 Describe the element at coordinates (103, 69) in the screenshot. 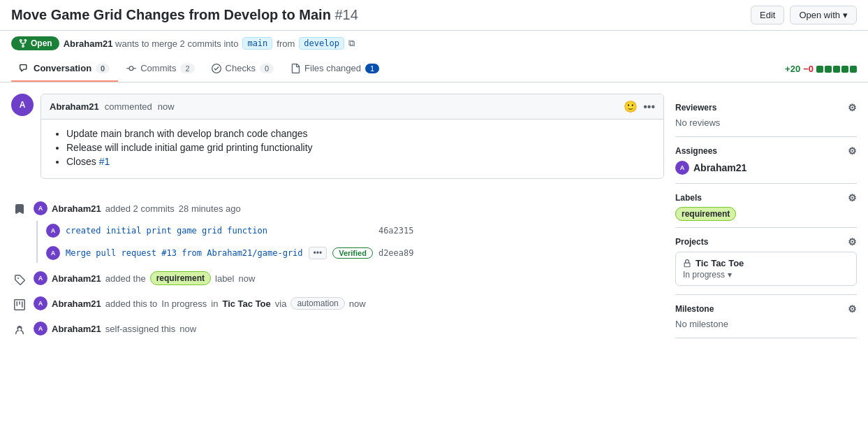

I see `tab-conversation-count: 0` at that location.